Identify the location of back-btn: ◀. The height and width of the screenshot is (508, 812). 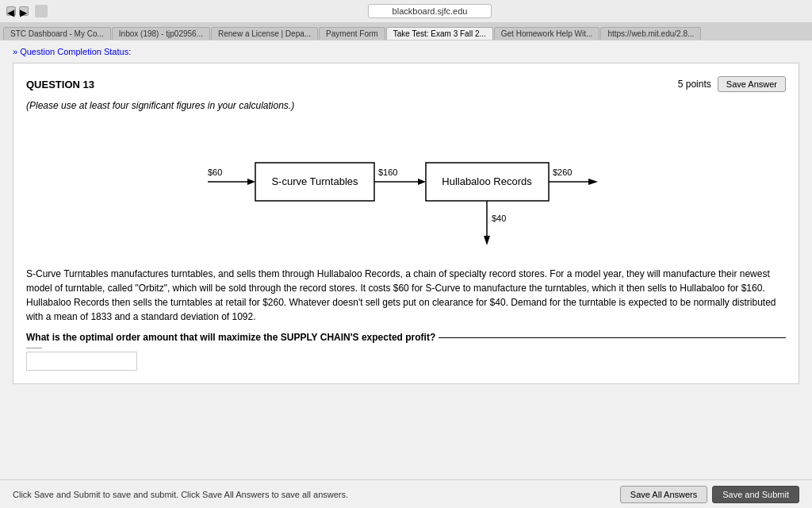
(11, 11).